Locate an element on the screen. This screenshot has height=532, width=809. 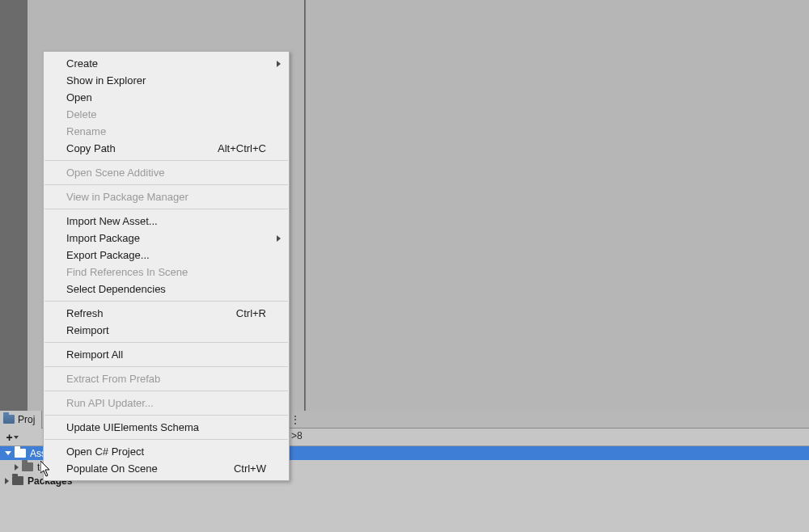
dropdown-caret-icon is located at coordinates (16, 437).